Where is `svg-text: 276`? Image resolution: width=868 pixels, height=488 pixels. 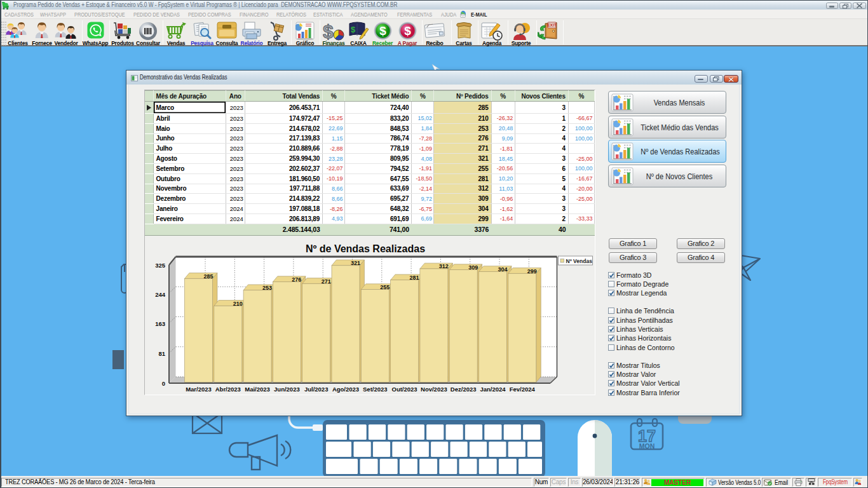
svg-text: 276 is located at coordinates (296, 280).